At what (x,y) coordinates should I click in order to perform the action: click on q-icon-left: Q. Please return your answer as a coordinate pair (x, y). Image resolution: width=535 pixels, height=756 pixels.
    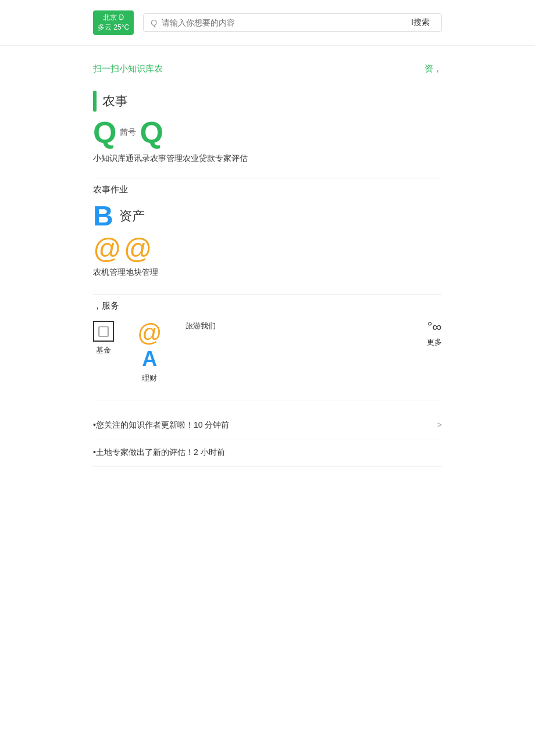
    Looking at the image, I should click on (105, 132).